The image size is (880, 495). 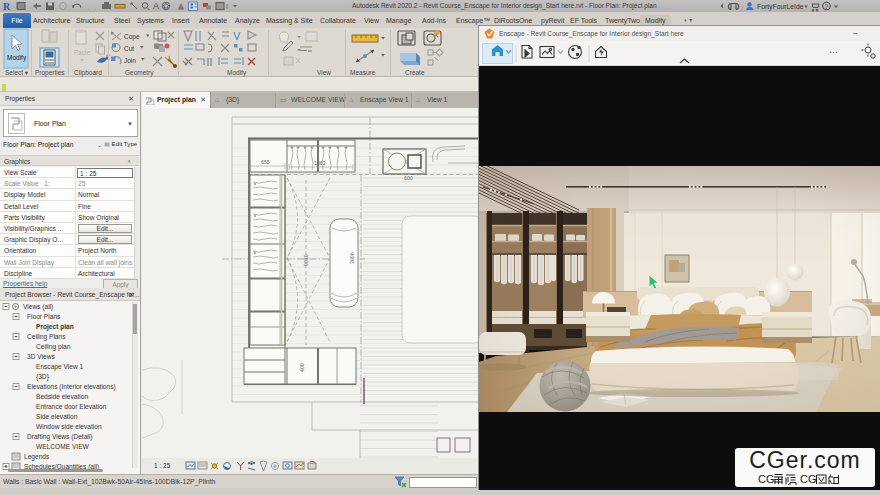 I want to click on svg-text: R, so click(x=7, y=6).